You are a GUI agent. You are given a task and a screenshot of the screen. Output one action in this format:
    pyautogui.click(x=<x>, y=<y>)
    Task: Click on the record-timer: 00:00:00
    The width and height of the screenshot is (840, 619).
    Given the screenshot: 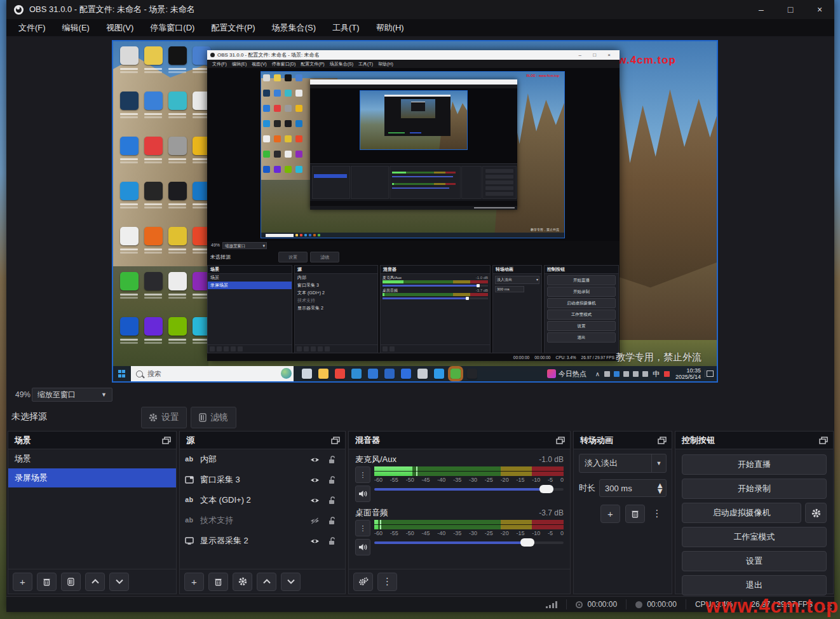 What is the action you would take?
    pyautogui.click(x=656, y=604)
    